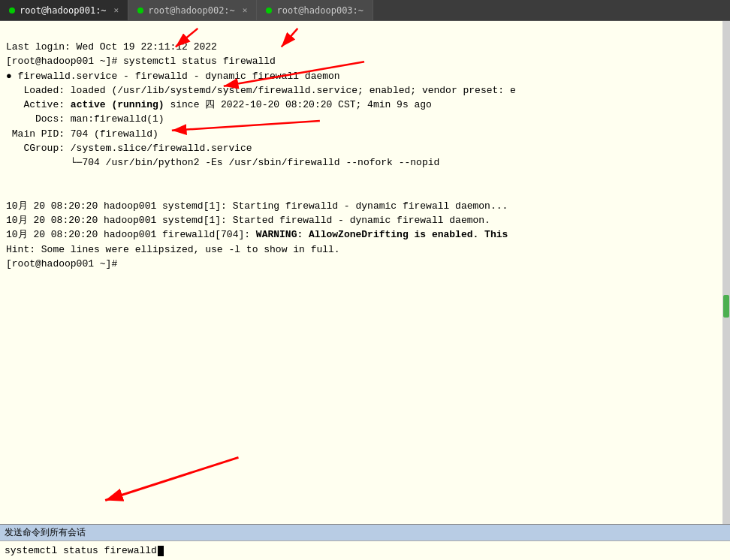 The width and height of the screenshot is (730, 560). Describe the element at coordinates (9, 192) in the screenshot. I see `line-blank` at that location.